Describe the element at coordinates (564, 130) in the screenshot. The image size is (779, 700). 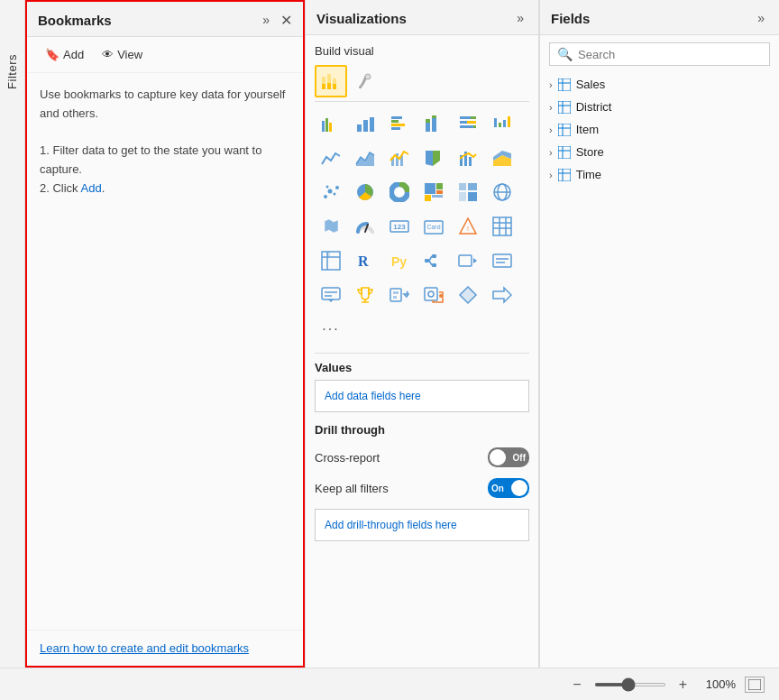
I see `field-table-icon-item` at that location.